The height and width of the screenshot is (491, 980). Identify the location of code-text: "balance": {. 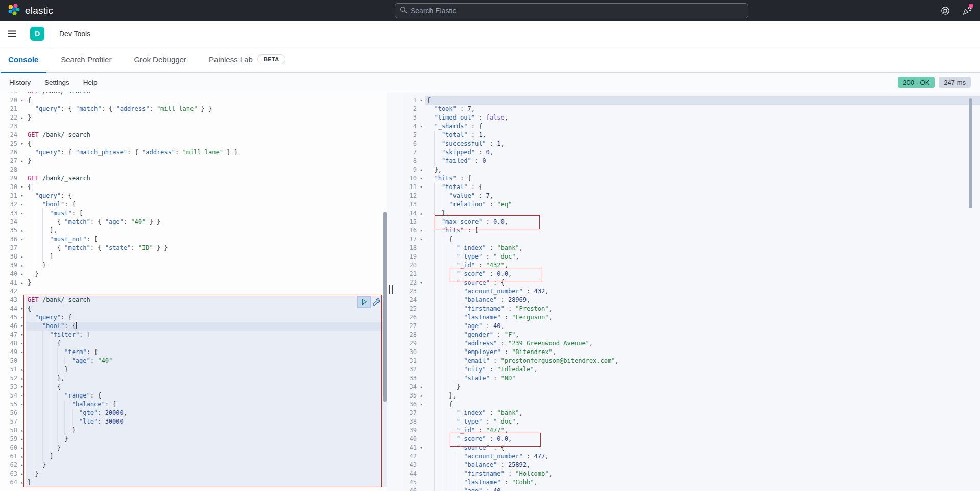
(206, 405).